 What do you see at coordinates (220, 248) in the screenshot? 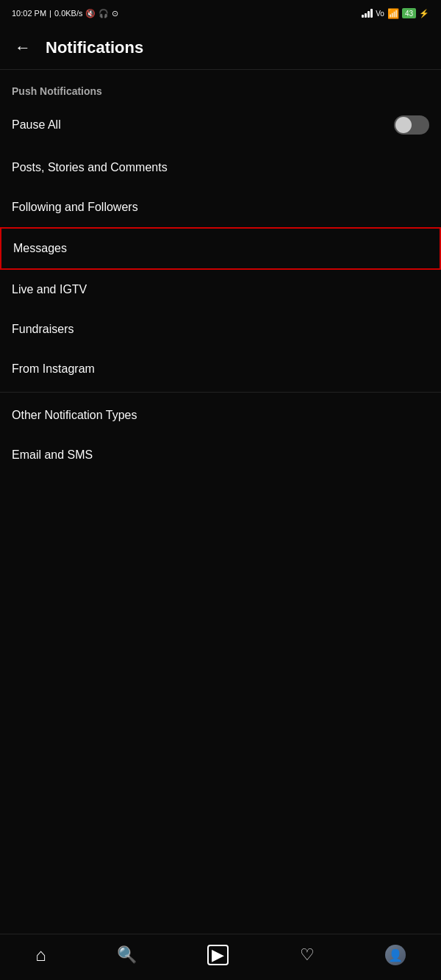
I see `messages-item: Messages` at bounding box center [220, 248].